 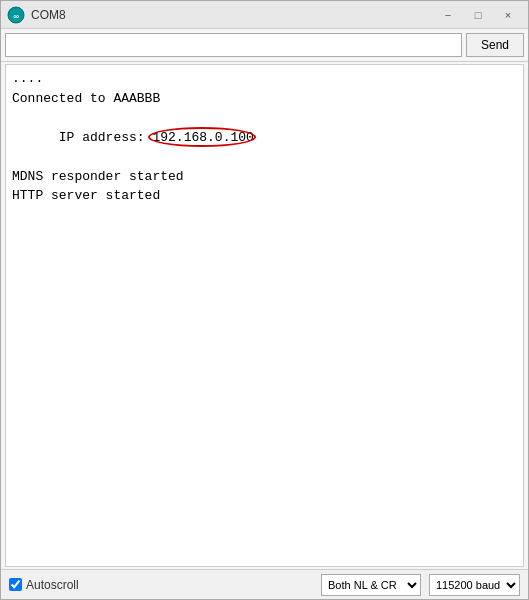 I want to click on baud-rate-select: 115200 baud 300 baud 1200 baud 2400 baud…, so click(x=474, y=585).